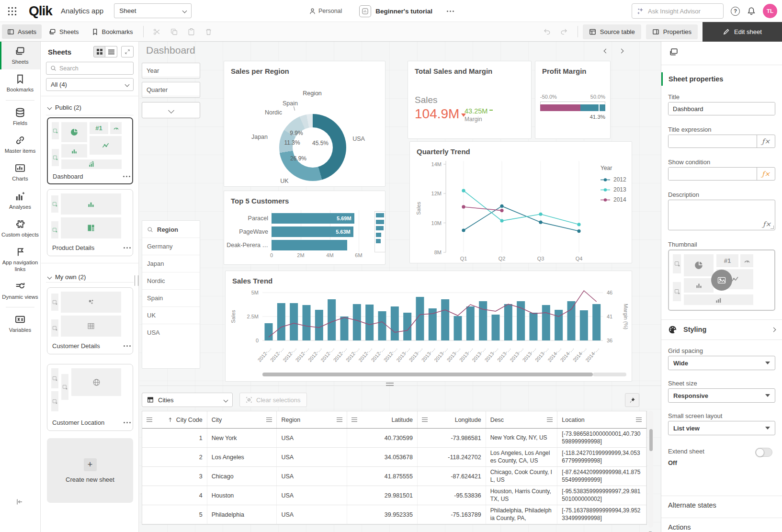 The width and height of the screenshot is (782, 532). What do you see at coordinates (469, 100) in the screenshot?
I see `total-sales-margin-kpi: Total Sales and Margin Sales 104.9M 43.2…` at bounding box center [469, 100].